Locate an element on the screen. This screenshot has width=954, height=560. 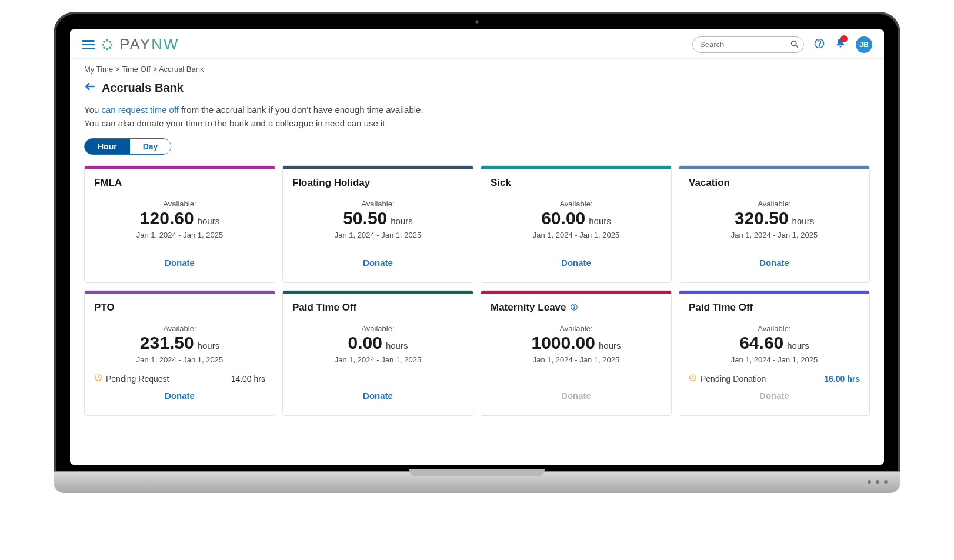
available-value: 0.00 is located at coordinates (365, 343).